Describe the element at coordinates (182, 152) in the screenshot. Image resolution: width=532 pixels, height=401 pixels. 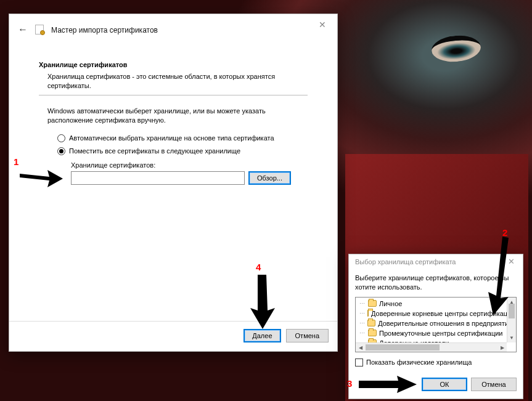
I see `radio-manual-row: Поместить все сертификаты в следующее хр…` at that location.